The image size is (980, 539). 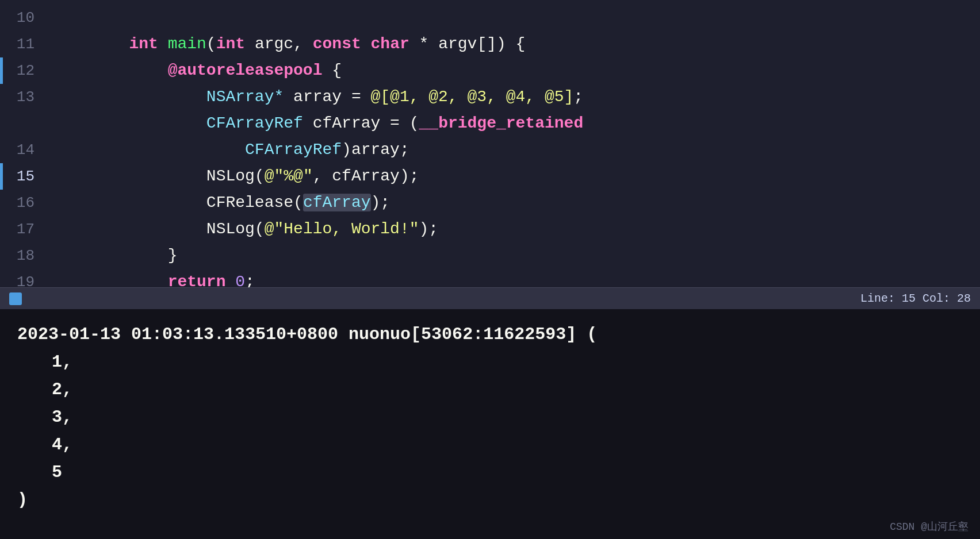 I want to click on console-item-3: 3,, so click(x=490, y=417).